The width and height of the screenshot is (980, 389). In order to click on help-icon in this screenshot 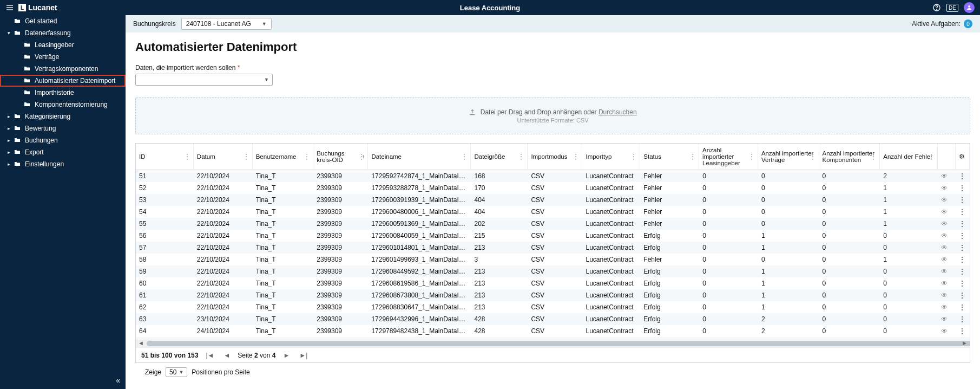, I will do `click(937, 8)`.